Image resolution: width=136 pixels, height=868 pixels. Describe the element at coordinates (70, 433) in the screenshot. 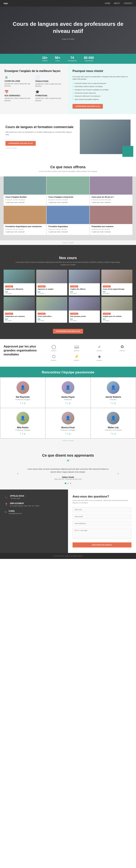

I see `monica-google-icon: g` at that location.